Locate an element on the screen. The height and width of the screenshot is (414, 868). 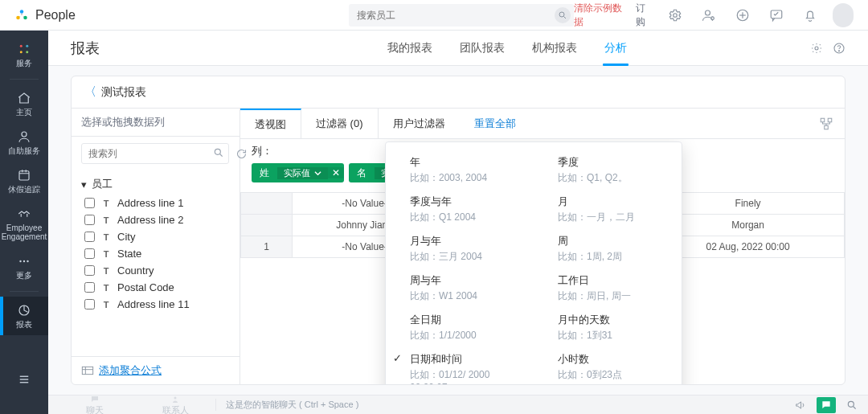
bell-icon is located at coordinates (810, 15).